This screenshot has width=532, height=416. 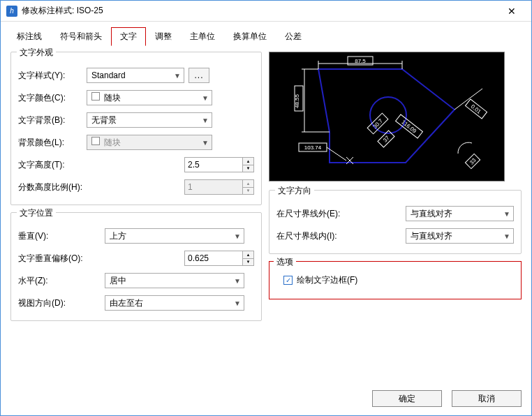 What do you see at coordinates (266, 11) in the screenshot?
I see `titlebar: h 修改标注样式: ISO-25 ✕` at bounding box center [266, 11].